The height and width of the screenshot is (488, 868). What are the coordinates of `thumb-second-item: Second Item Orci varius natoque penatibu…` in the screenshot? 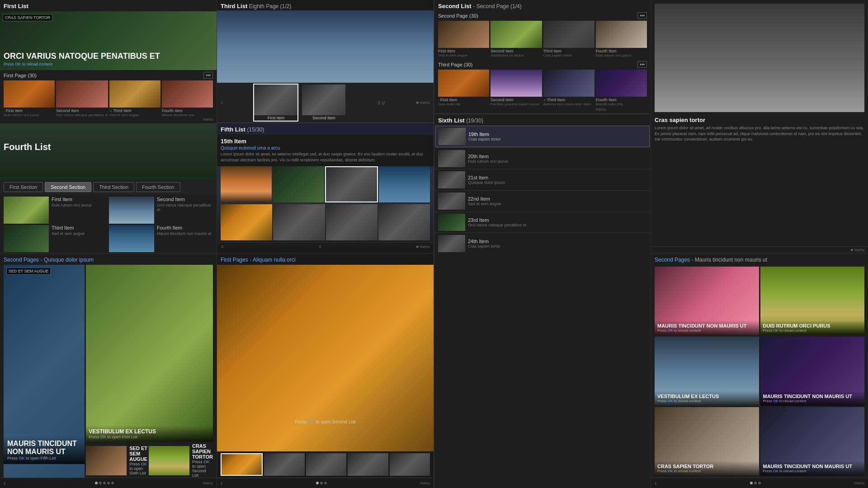 It's located at (82, 101).